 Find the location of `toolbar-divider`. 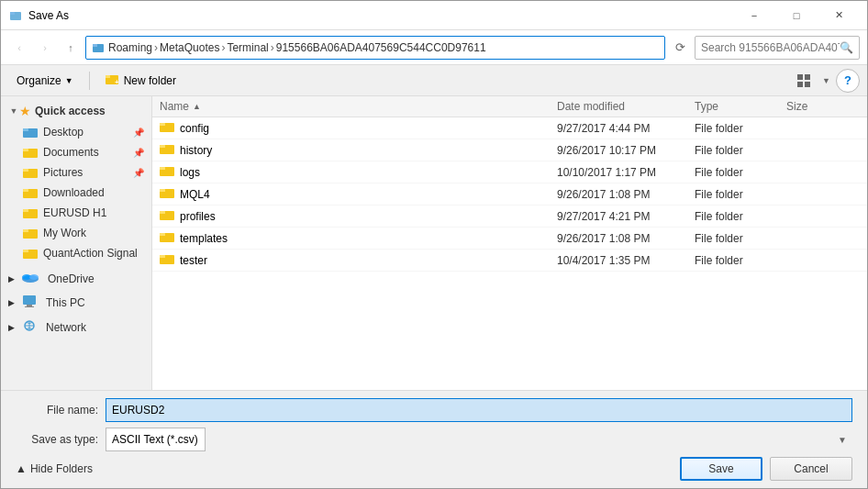

toolbar-divider is located at coordinates (90, 81).